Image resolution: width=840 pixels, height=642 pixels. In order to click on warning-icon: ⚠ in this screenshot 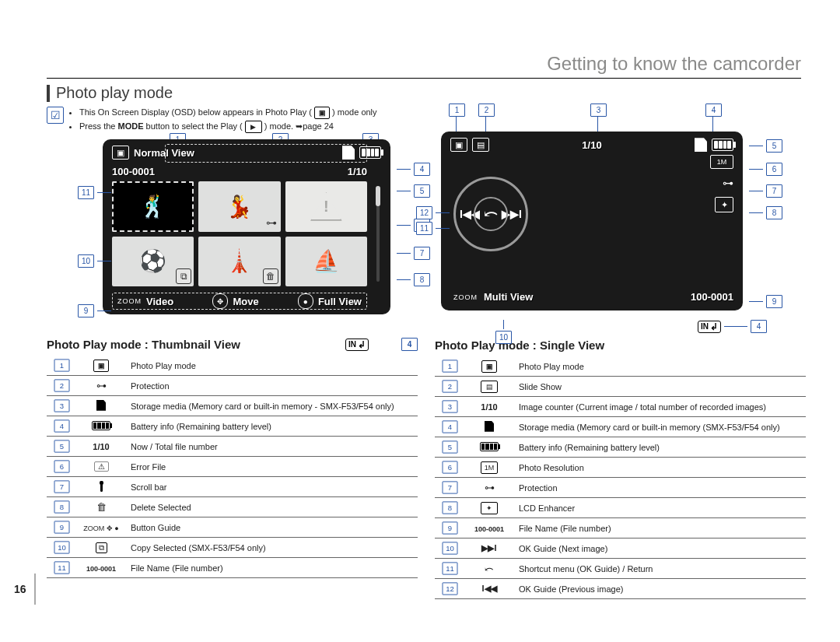, I will do `click(101, 467)`.